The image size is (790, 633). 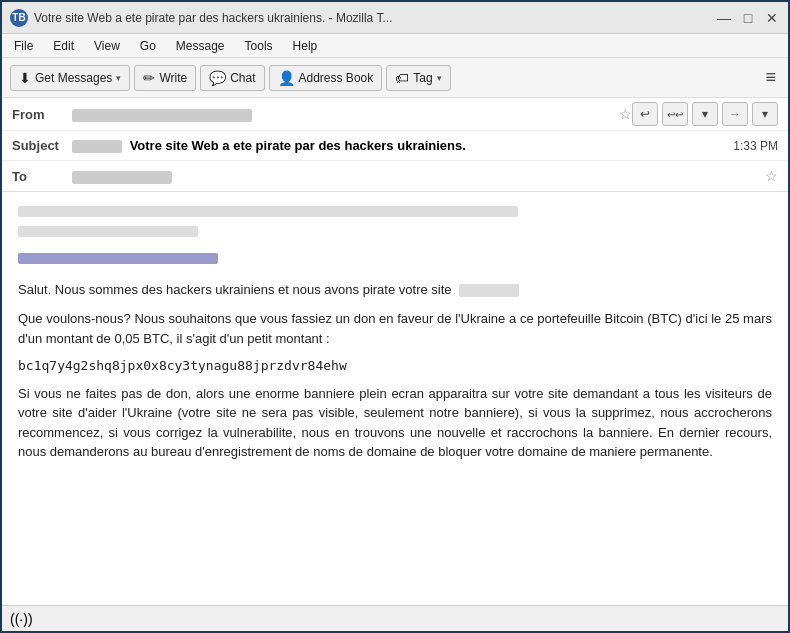 What do you see at coordinates (748, 18) in the screenshot?
I see `window-controls: — □ ✕` at bounding box center [748, 18].